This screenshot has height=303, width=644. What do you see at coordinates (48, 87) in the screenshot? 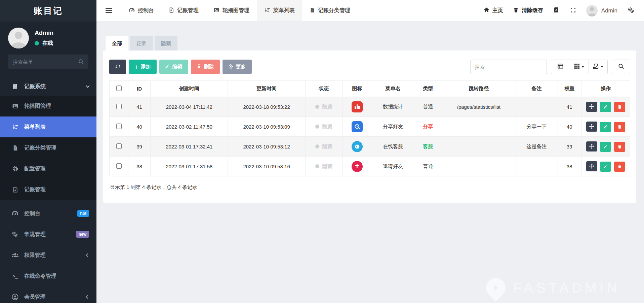
I see `sidebar-item-accounting-system: 记账系统` at bounding box center [48, 87].